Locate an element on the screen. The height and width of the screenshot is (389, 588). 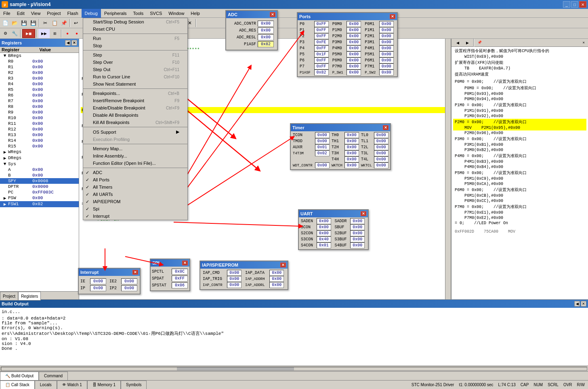
adc-contr-value: 0x00 is located at coordinates (266, 23).